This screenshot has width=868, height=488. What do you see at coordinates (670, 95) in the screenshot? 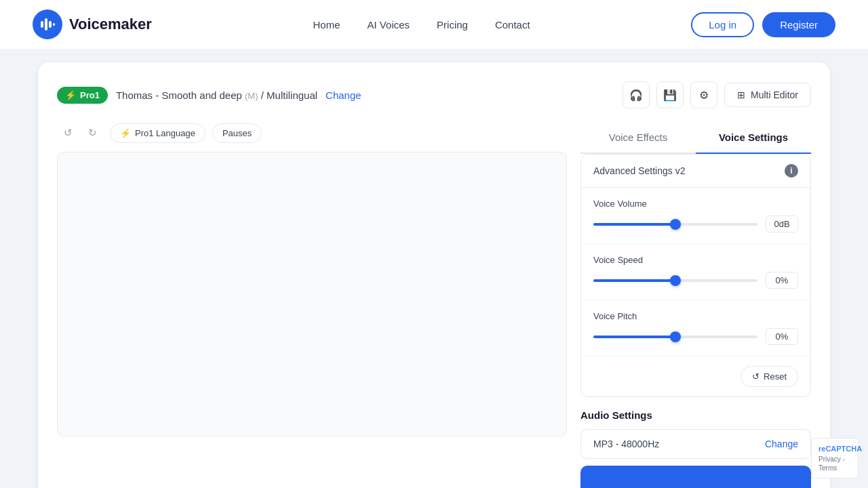
I see `save-icon: 💾` at bounding box center [670, 95].